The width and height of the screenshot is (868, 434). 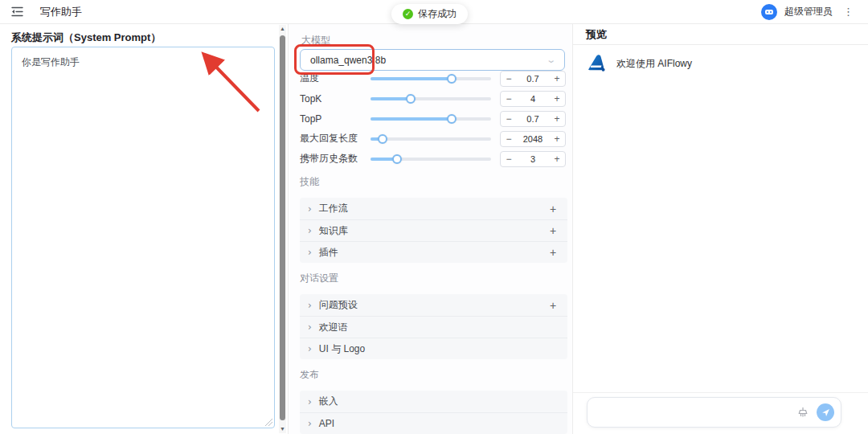 I want to click on topp-stepper: −0.7+, so click(x=533, y=119).